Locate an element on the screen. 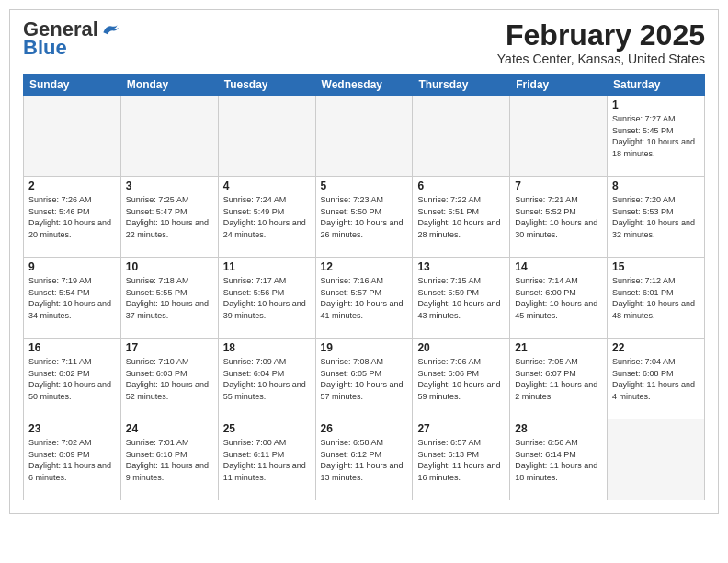 Image resolution: width=728 pixels, height=563 pixels. day-info: Sunrise: 6:56 AM Sunset: 6:14 PM Dayligh… is located at coordinates (559, 460).